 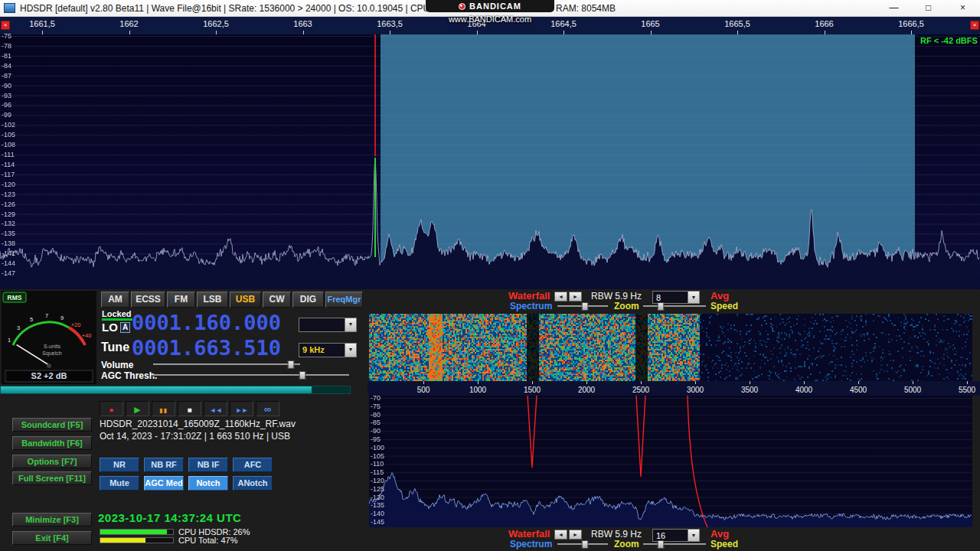 What do you see at coordinates (115, 347) in the screenshot?
I see `tune-label: Tune` at bounding box center [115, 347].